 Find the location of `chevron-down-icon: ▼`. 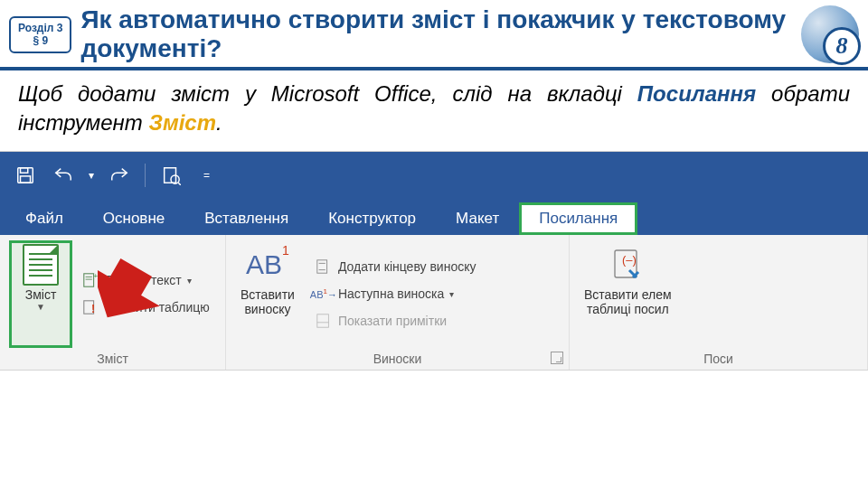

chevron-down-icon: ▼ is located at coordinates (41, 307).